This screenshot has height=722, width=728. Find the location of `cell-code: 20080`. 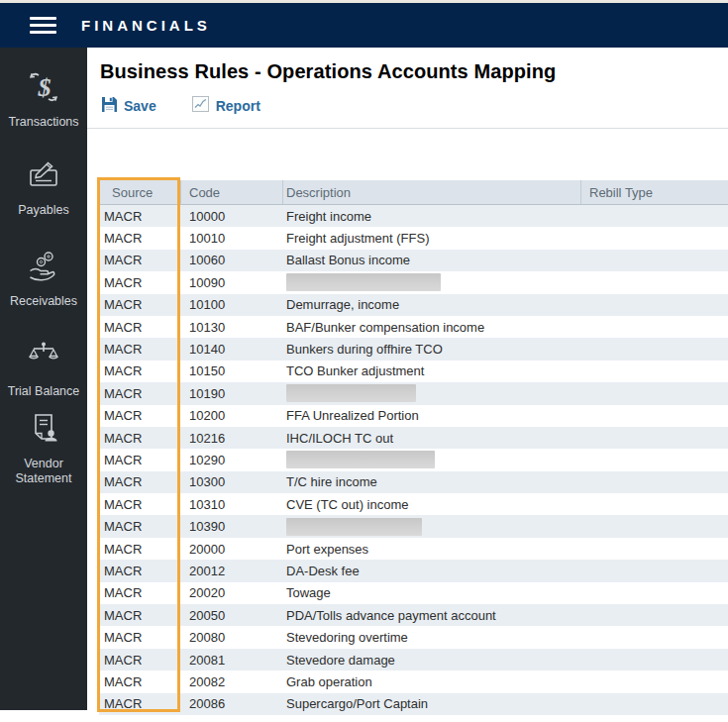

cell-code: 20080 is located at coordinates (232, 638).